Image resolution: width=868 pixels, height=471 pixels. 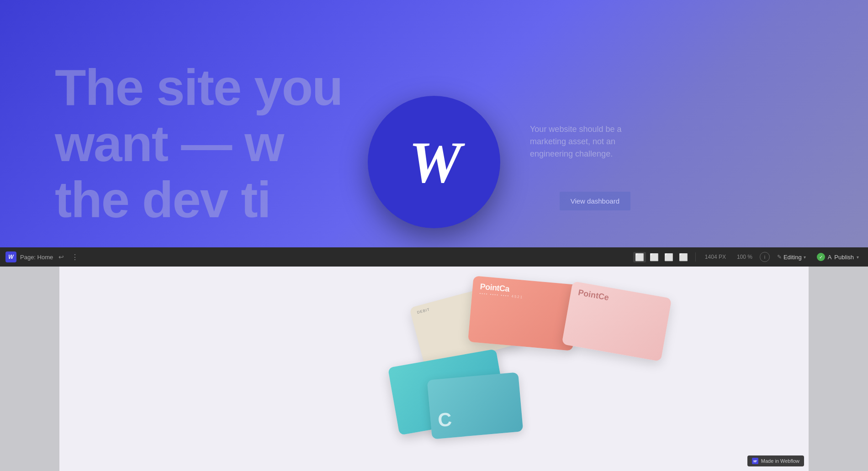 I want to click on made-in-webflow-logo: W, so click(x=755, y=461).